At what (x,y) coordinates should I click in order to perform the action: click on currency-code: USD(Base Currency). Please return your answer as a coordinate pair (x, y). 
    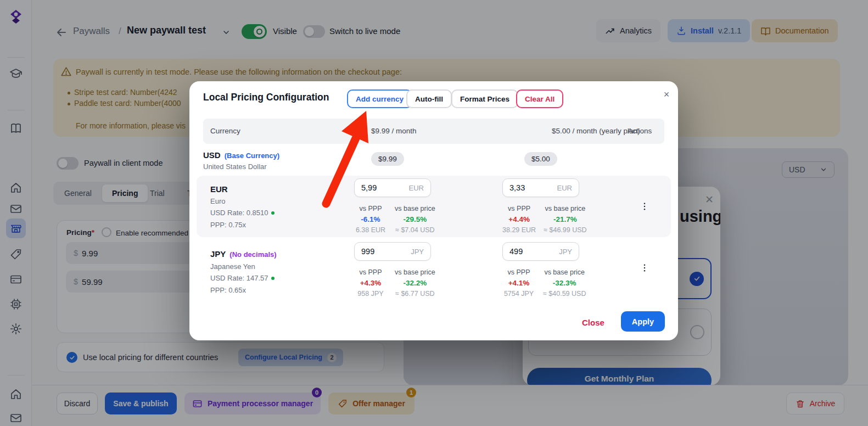
    Looking at the image, I should click on (242, 155).